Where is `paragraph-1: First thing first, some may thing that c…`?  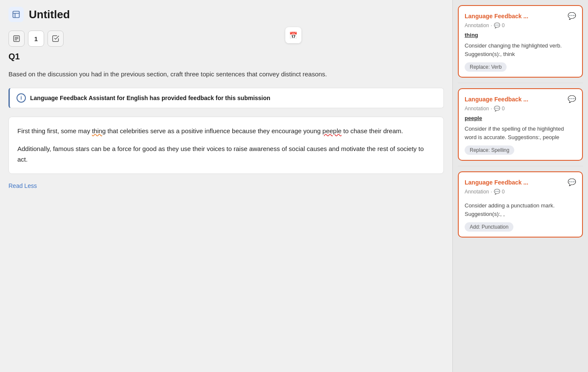
paragraph-1: First thing first, some may thing that c… is located at coordinates (226, 131).